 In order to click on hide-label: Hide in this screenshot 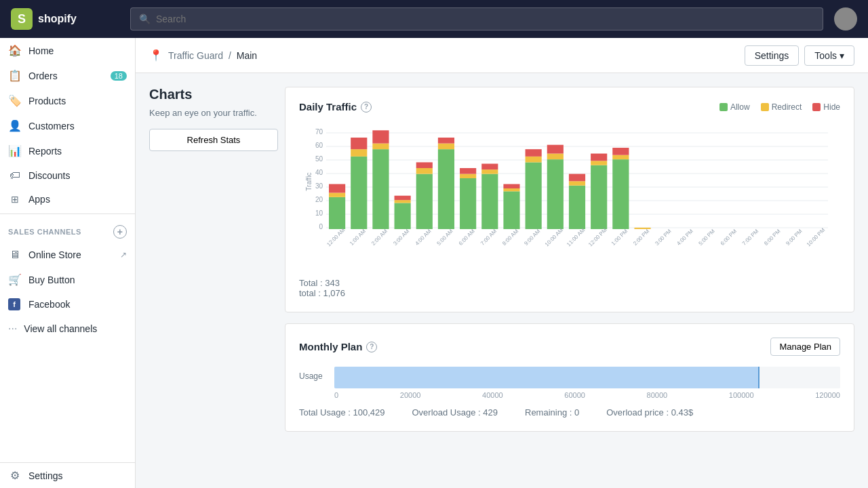, I will do `click(831, 107)`.